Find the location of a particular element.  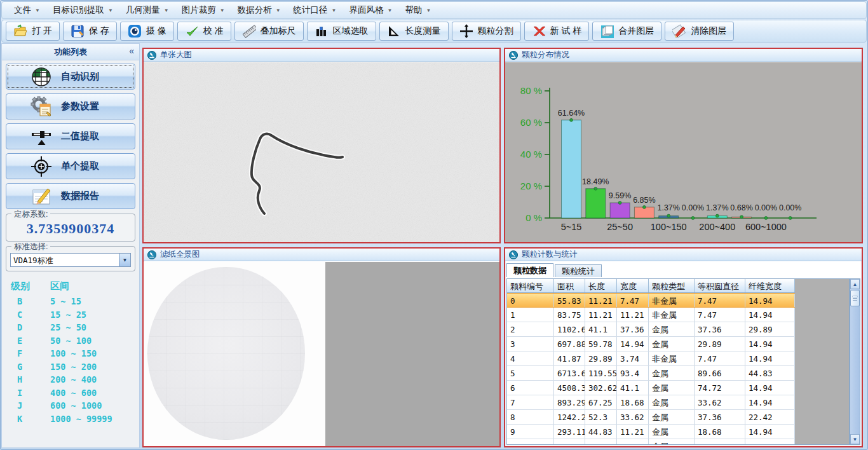

tab-particle-data: 颗粒数据 is located at coordinates (530, 270).